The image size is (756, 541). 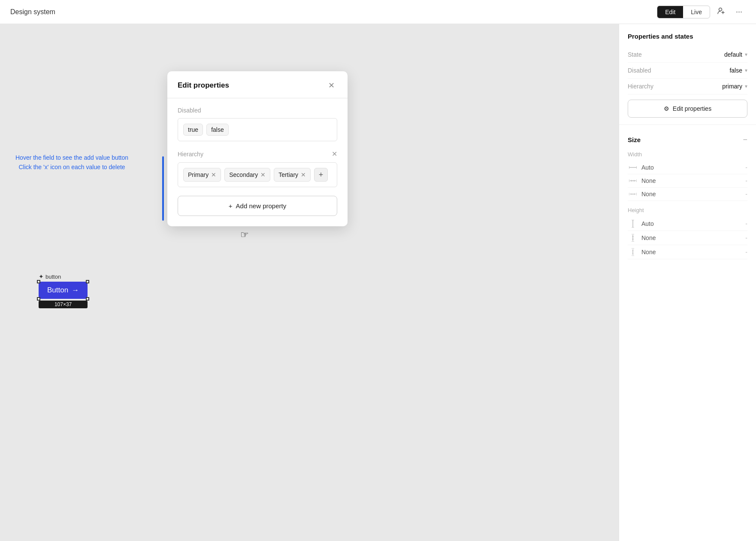 What do you see at coordinates (732, 86) in the screenshot?
I see `hierarchy-row-value: primary` at bounding box center [732, 86].